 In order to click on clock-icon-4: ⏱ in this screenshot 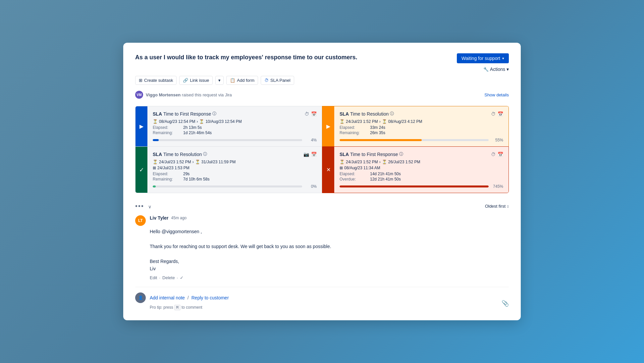, I will do `click(493, 154)`.